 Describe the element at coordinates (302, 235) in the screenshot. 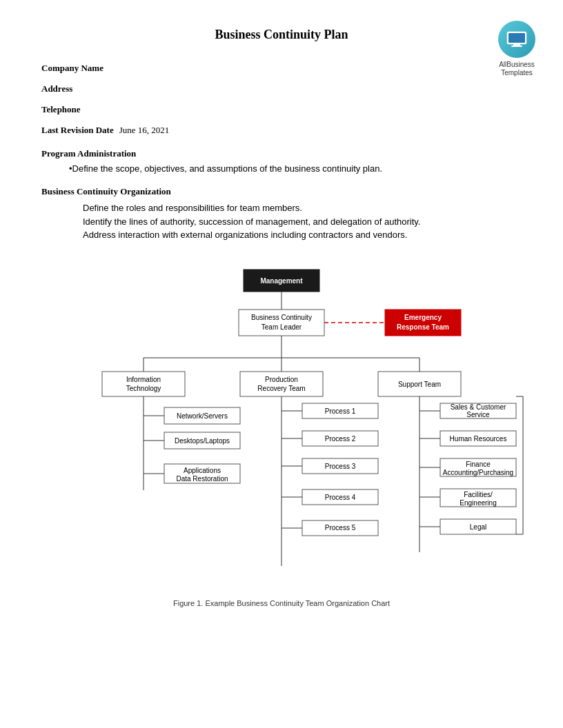

I see `bco-line3: Address interaction with external organi…` at that location.